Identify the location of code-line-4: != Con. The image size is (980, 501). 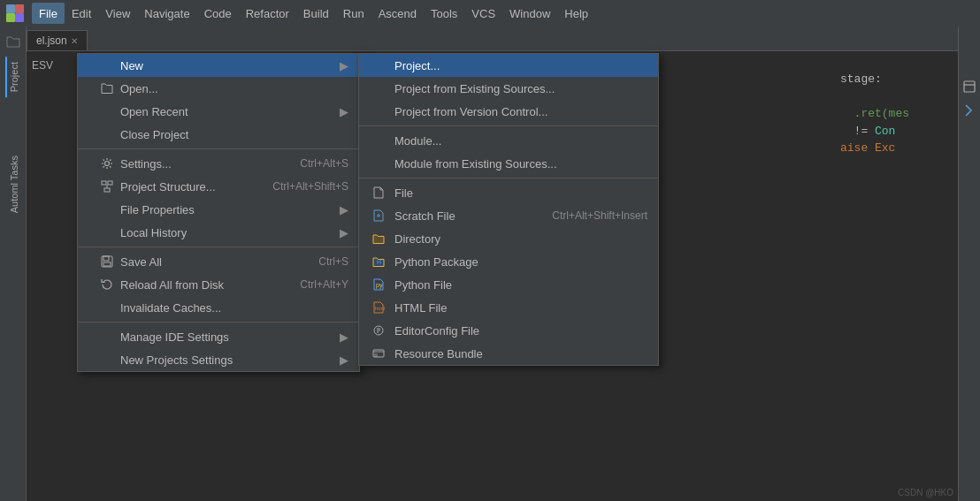
(875, 132).